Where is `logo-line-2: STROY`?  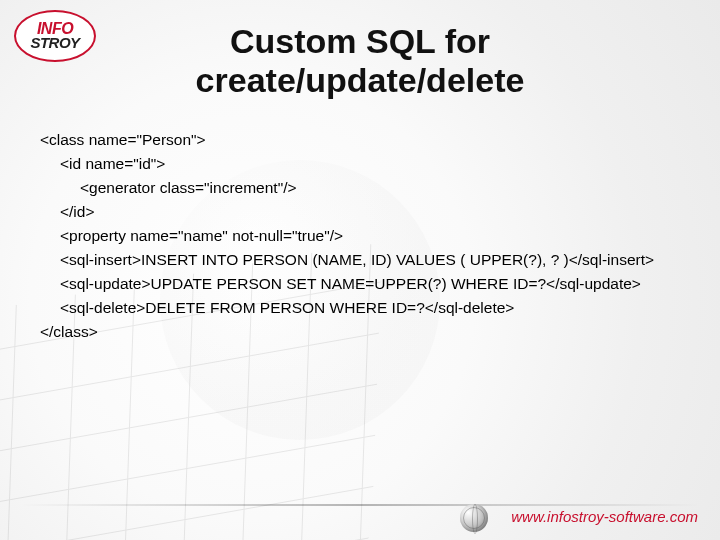
logo-line-2: STROY is located at coordinates (54, 43).